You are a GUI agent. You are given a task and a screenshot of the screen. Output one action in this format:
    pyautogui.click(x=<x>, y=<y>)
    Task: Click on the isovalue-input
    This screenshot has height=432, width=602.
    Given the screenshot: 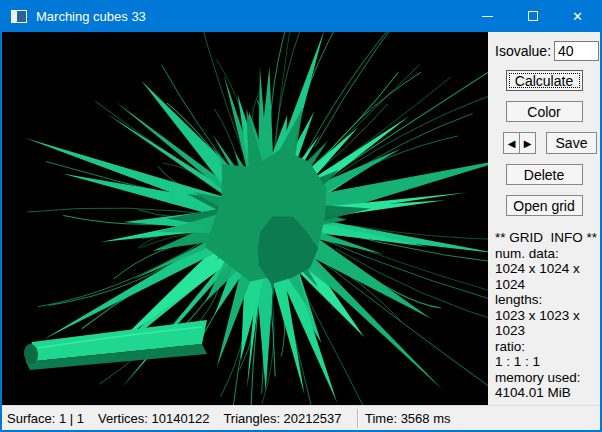 What is the action you would take?
    pyautogui.click(x=576, y=51)
    